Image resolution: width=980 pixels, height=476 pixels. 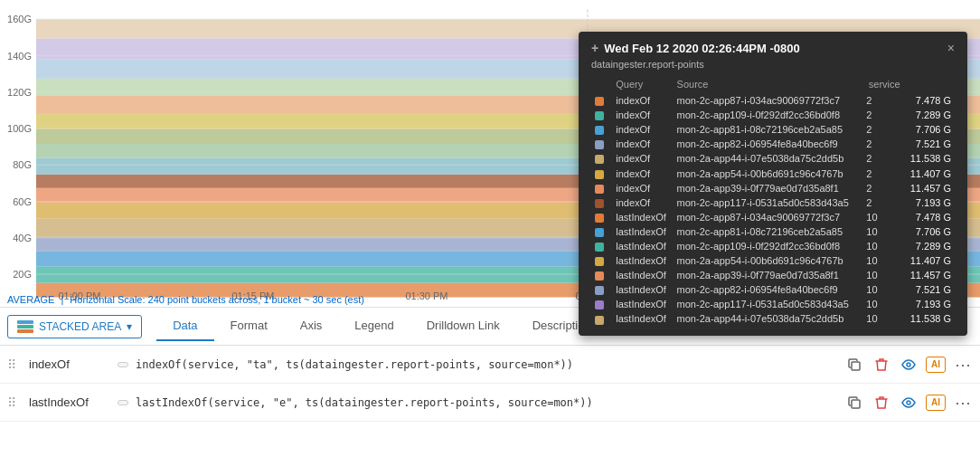 What do you see at coordinates (129, 327) in the screenshot?
I see `chevron-down-icon: ▾` at bounding box center [129, 327].